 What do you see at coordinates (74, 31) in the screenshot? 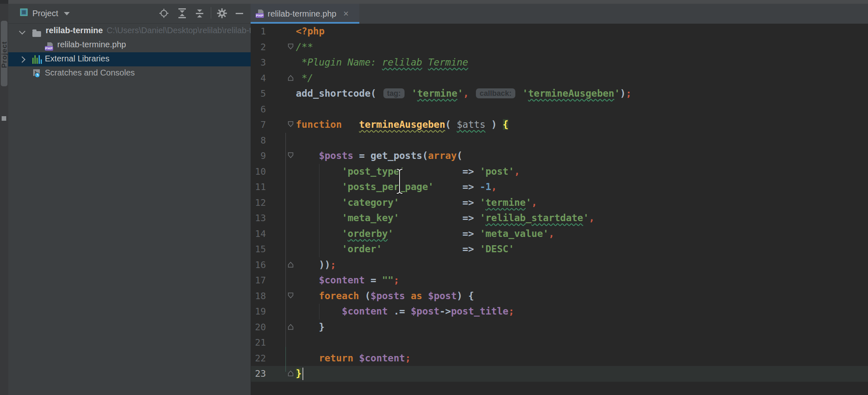
I see `project-root-name: relilab-termine` at bounding box center [74, 31].